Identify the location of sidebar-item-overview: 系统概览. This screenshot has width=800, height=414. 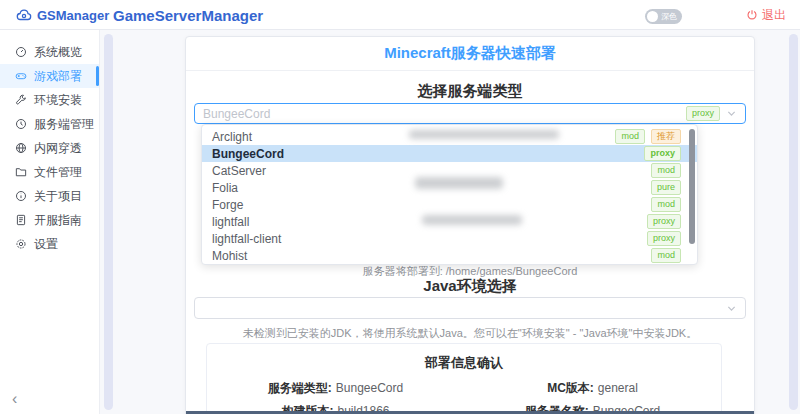
(50, 52).